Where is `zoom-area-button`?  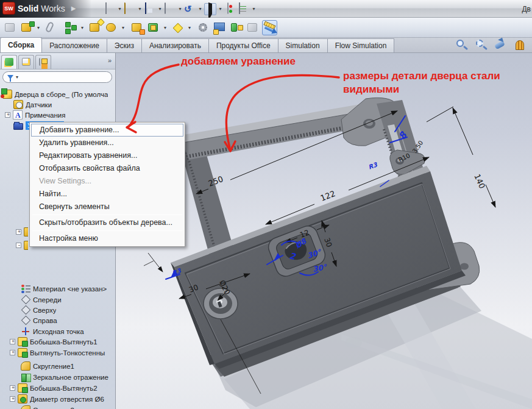
zoom-area-button is located at coordinates (481, 45).